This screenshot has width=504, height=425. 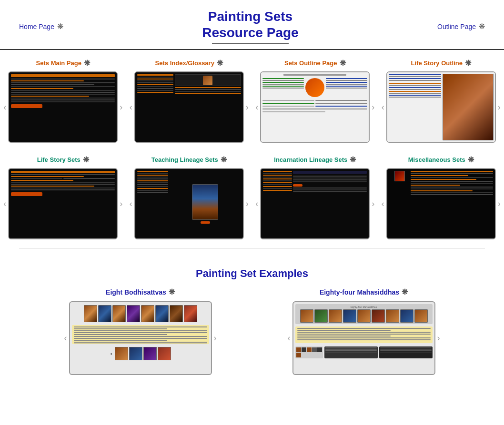 I want to click on card-label-incarnation-lineage-sets: Incarnation Lineage Sets, so click(x=311, y=160).